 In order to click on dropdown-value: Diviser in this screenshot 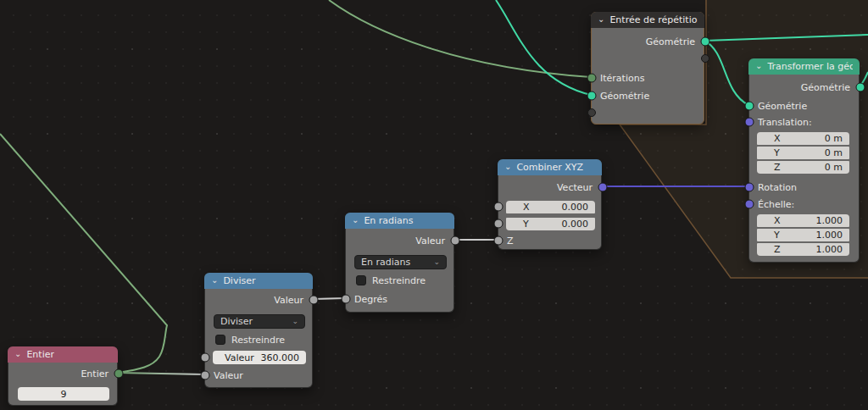, I will do `click(236, 322)`.